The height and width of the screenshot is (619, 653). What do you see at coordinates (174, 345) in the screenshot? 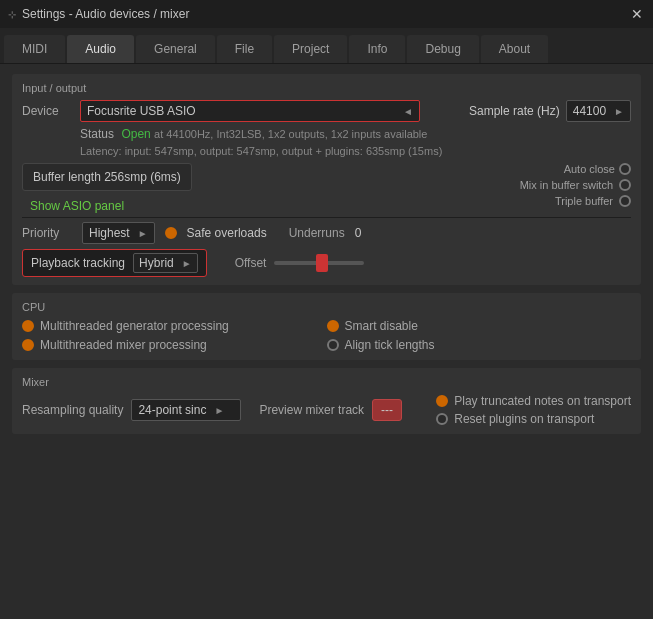
I see `multithreaded-mixer-row: Multithreaded mixer processing` at bounding box center [174, 345].